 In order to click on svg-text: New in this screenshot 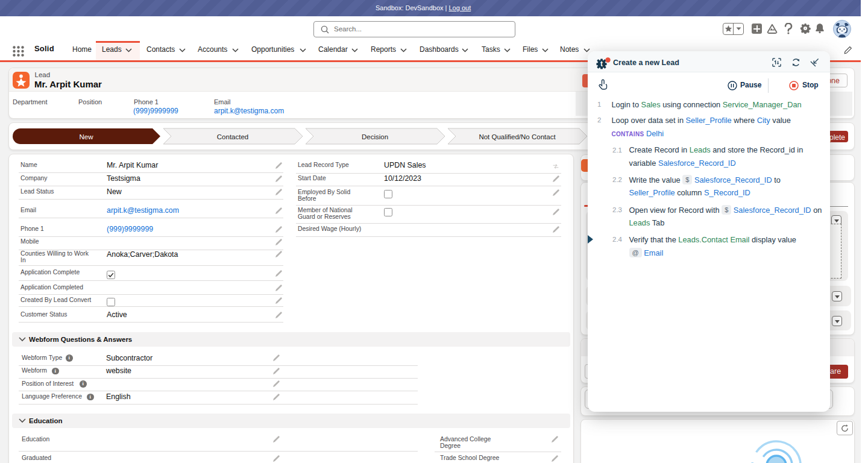, I will do `click(86, 137)`.